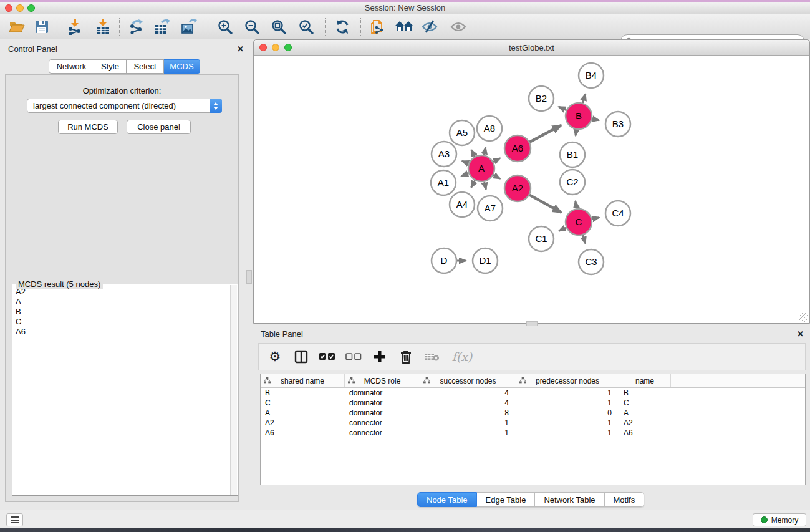 The height and width of the screenshot is (532, 810). I want to click on float-table-panel-icon, so click(788, 333).